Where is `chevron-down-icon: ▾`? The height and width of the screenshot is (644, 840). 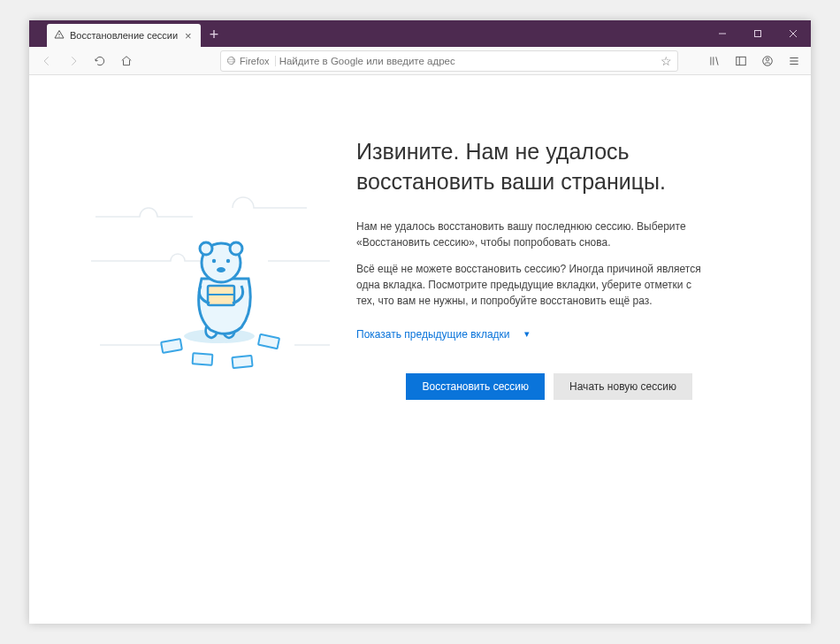 chevron-down-icon: ▾ is located at coordinates (527, 334).